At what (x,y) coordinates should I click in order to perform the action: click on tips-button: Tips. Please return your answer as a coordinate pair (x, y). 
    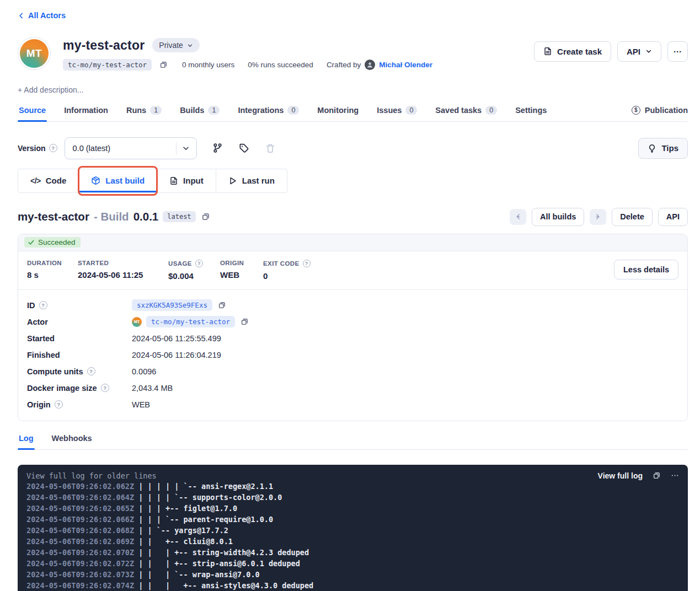
    Looking at the image, I should click on (663, 148).